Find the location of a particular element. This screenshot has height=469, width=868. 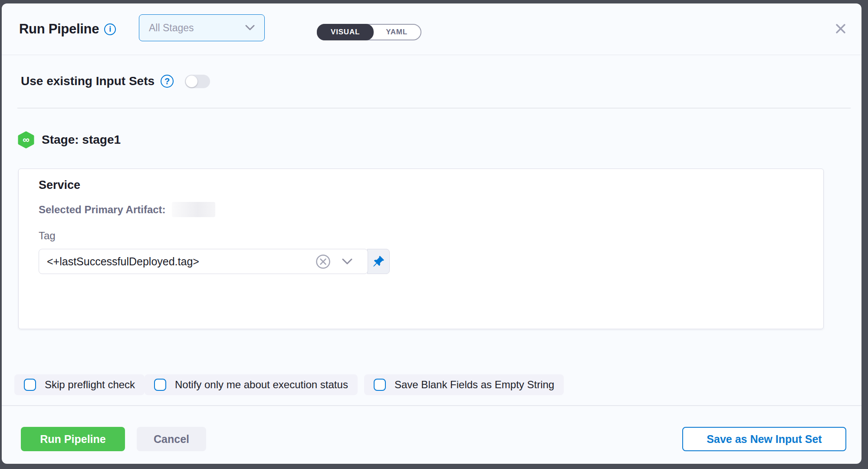

stage-select-value: All Stages is located at coordinates (197, 28).